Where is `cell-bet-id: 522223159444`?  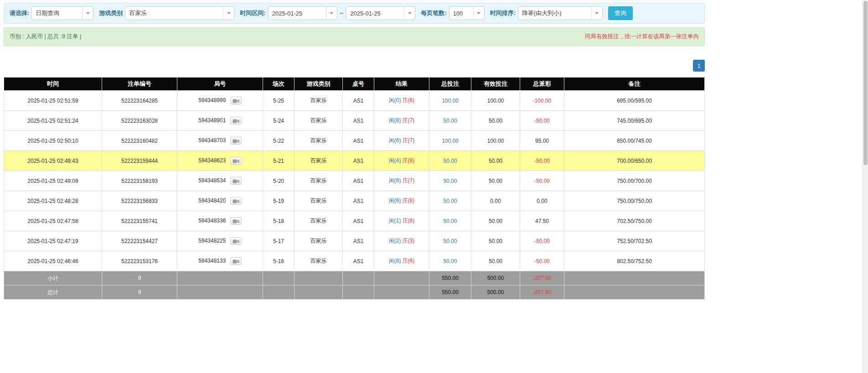 cell-bet-id: 522223159444 is located at coordinates (140, 161).